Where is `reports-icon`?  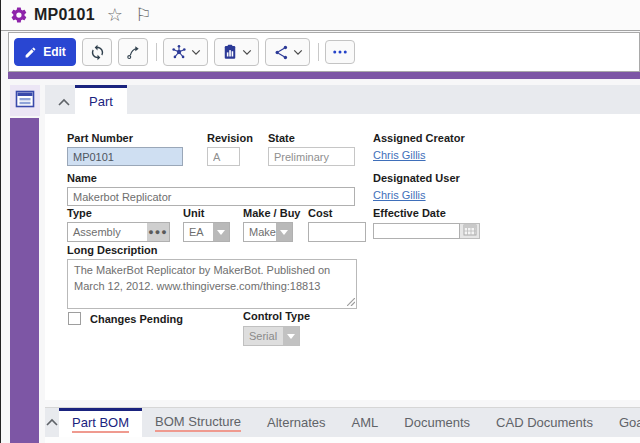 reports-icon is located at coordinates (230, 52).